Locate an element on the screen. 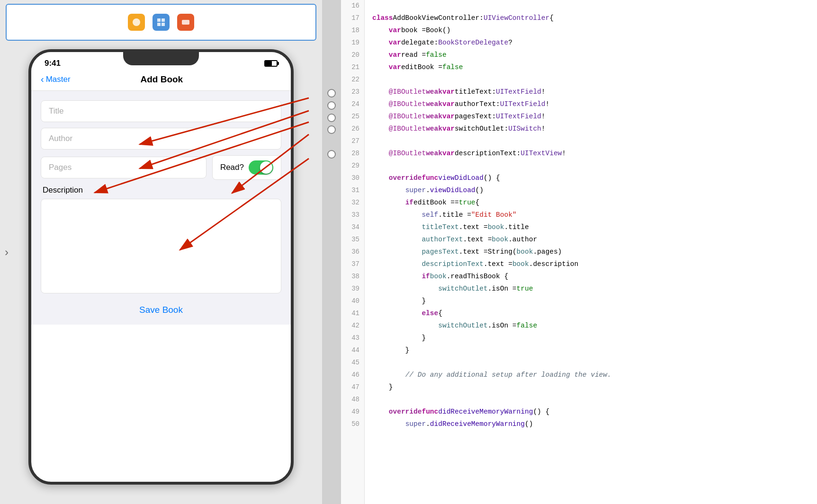 The width and height of the screenshot is (817, 504). author-field: Author is located at coordinates (161, 139).